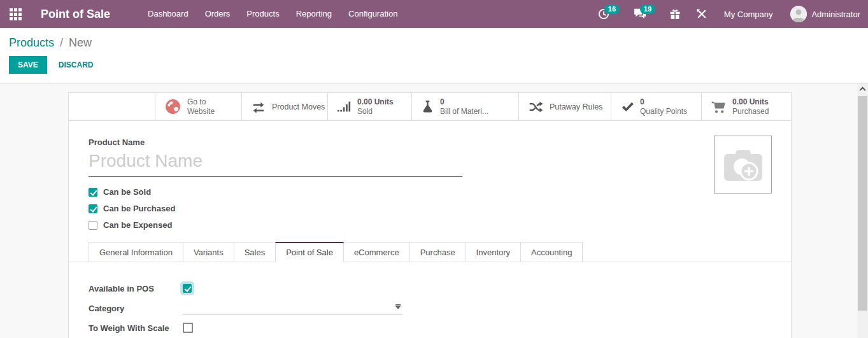  What do you see at coordinates (493, 252) in the screenshot?
I see `tab-inventory: Inventory` at bounding box center [493, 252].